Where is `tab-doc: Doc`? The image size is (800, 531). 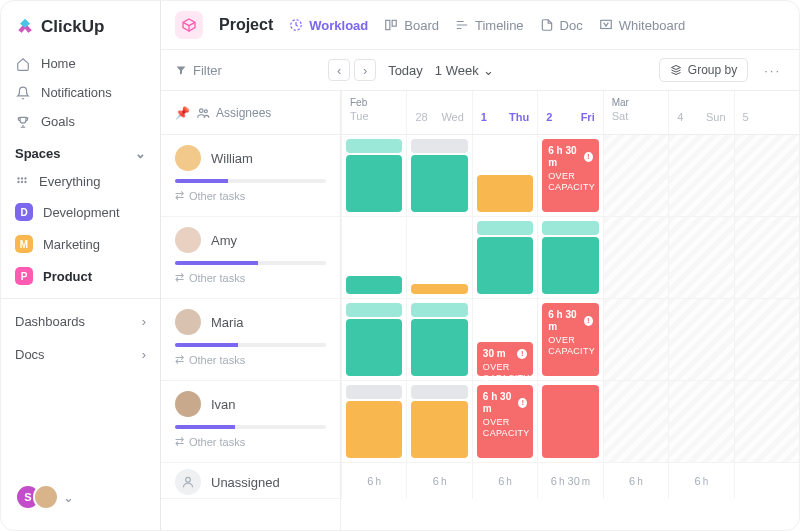 tab-doc: Doc is located at coordinates (562, 26).